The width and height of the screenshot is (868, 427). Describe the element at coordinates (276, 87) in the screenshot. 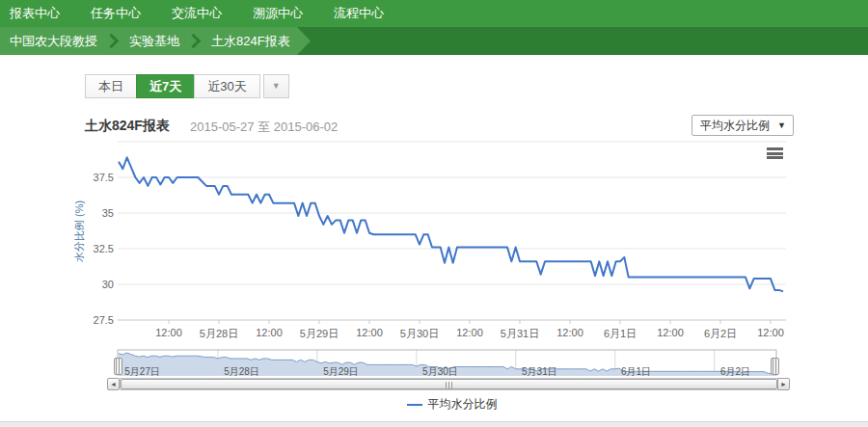

I see `range-dropdown-button: ▼` at that location.